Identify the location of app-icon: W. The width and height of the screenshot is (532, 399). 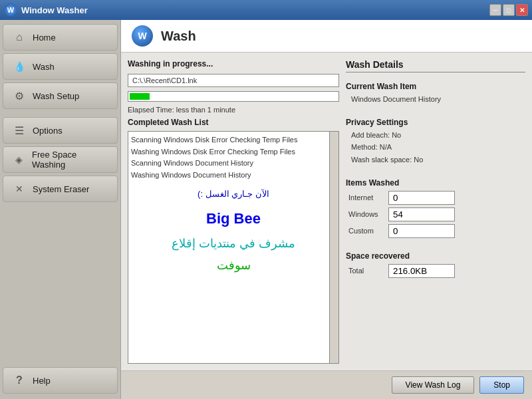
(11, 10).